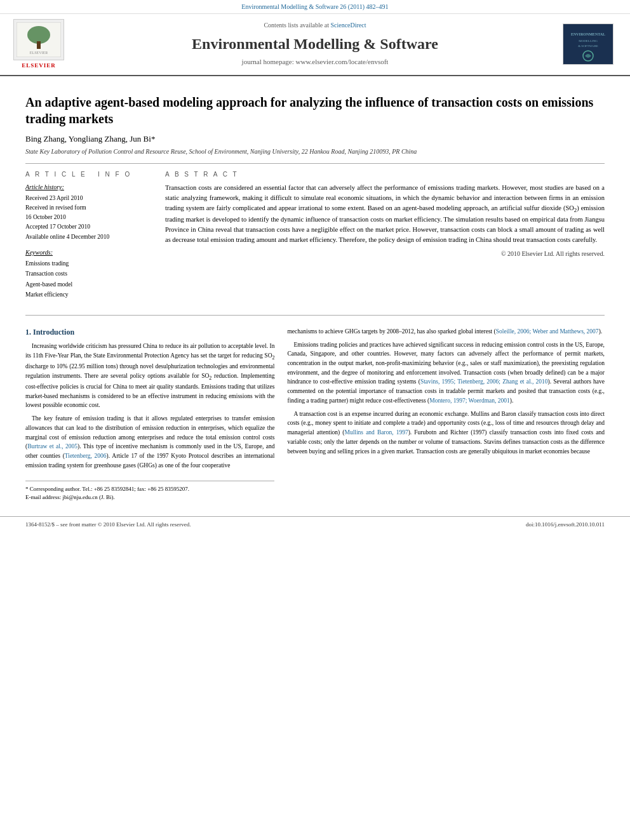  What do you see at coordinates (89, 218) in the screenshot?
I see `article-dates: Received 23 April 2010 Received in revis…` at bounding box center [89, 218].